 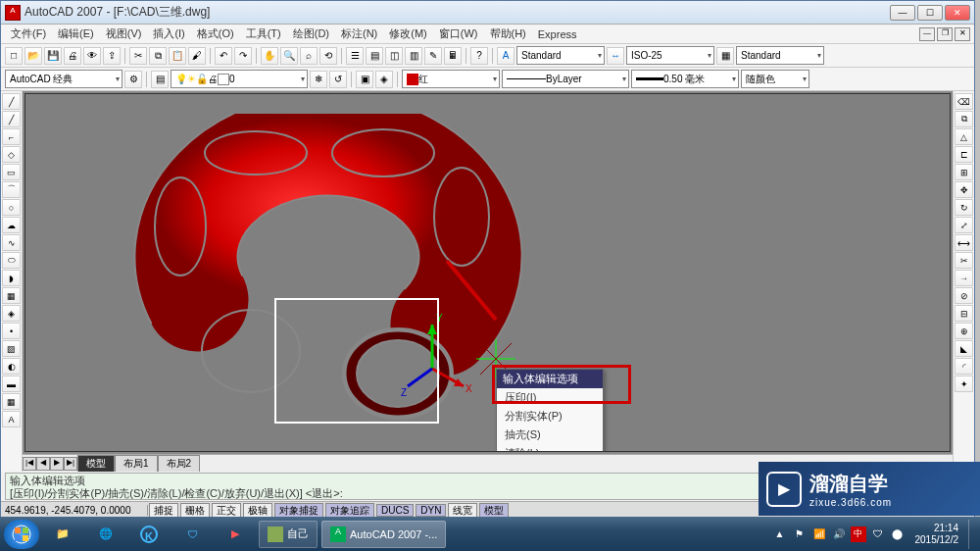 What do you see at coordinates (235, 534) in the screenshot?
I see `pinned-media-icon: ▶` at bounding box center [235, 534].